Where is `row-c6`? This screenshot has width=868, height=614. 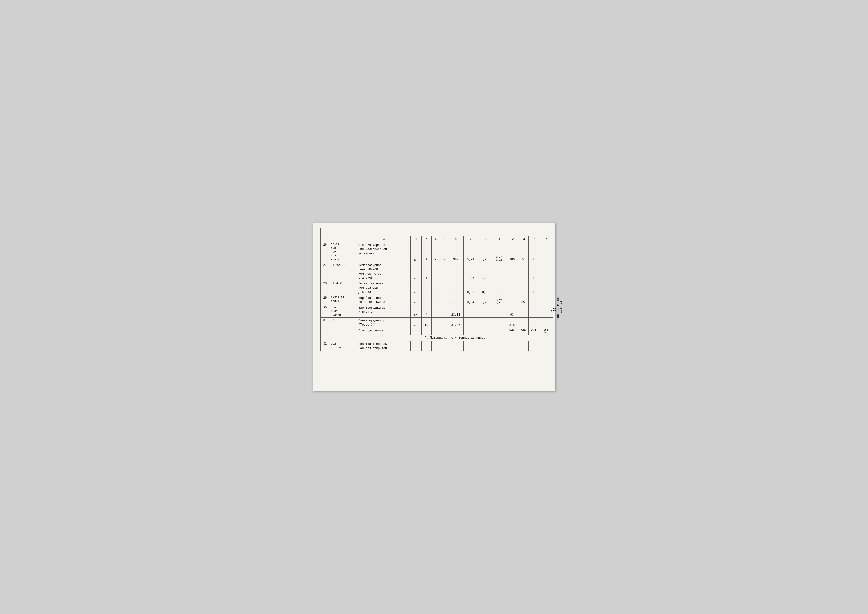
row-c6 is located at coordinates (436, 346).